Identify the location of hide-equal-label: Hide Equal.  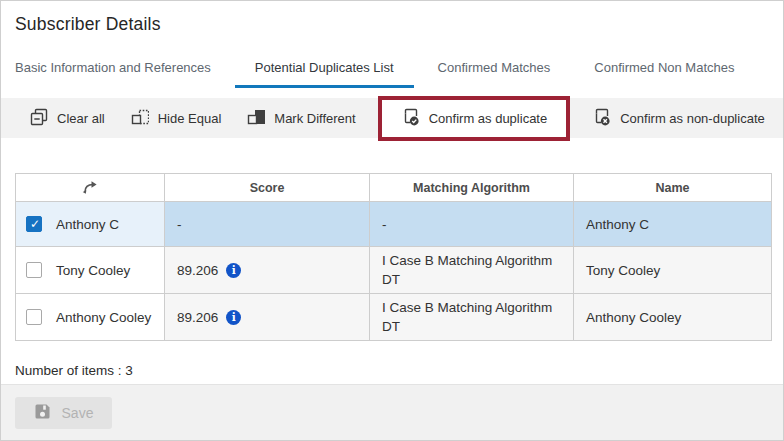
(190, 118).